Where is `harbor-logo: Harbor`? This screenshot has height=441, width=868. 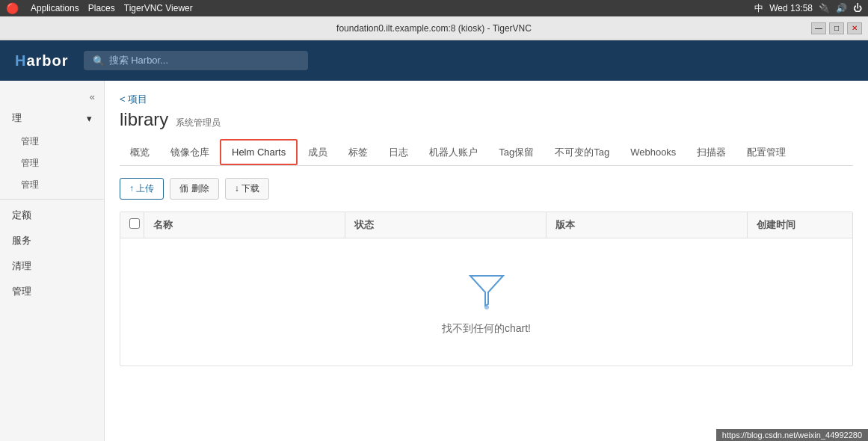 harbor-logo: Harbor is located at coordinates (42, 61).